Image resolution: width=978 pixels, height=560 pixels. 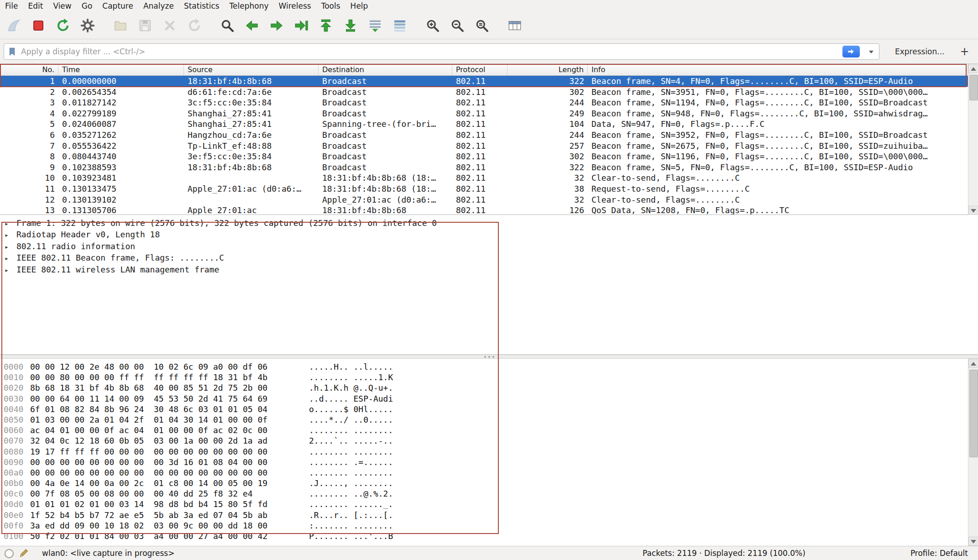 I want to click on pane-splitter, so click(x=489, y=357).